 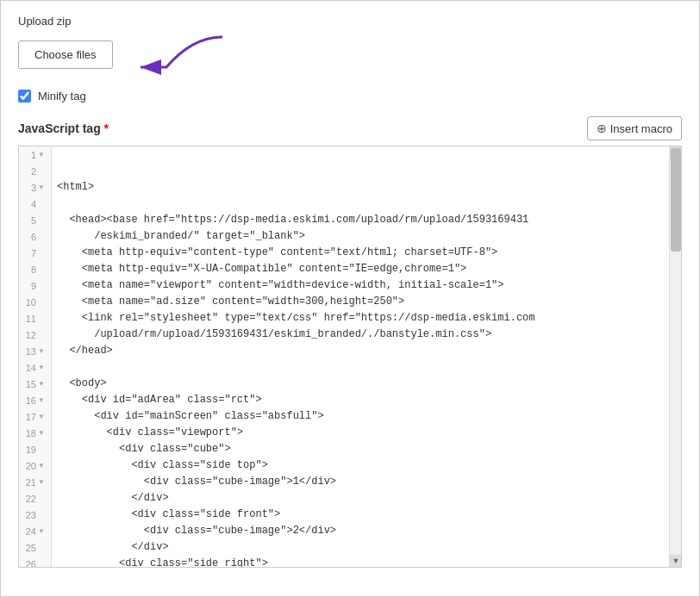 I want to click on code-line: <div id="adArea" class="rct">, so click(x=360, y=400).